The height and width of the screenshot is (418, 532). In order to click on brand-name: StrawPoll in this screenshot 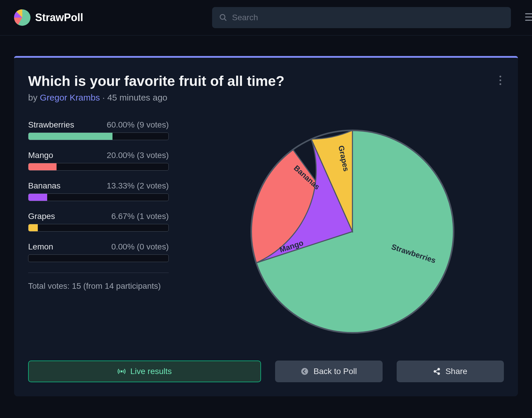, I will do `click(59, 18)`.